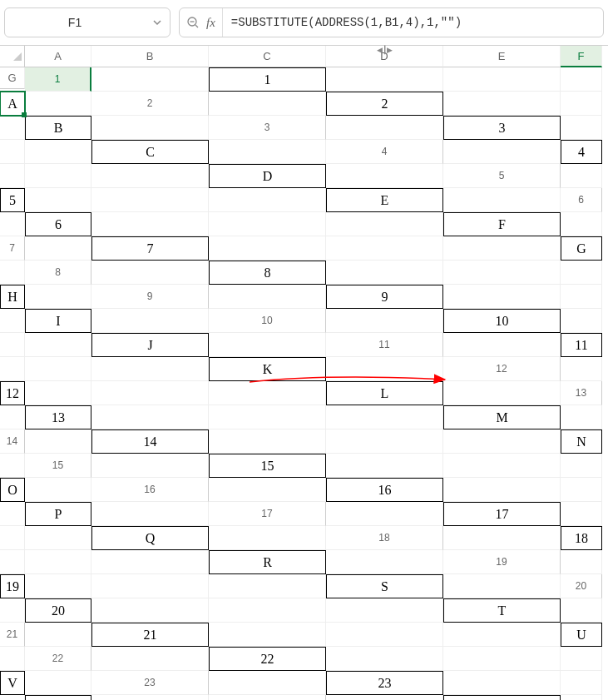 Image resolution: width=608 pixels, height=700 pixels. I want to click on cell-C1, so click(384, 80).